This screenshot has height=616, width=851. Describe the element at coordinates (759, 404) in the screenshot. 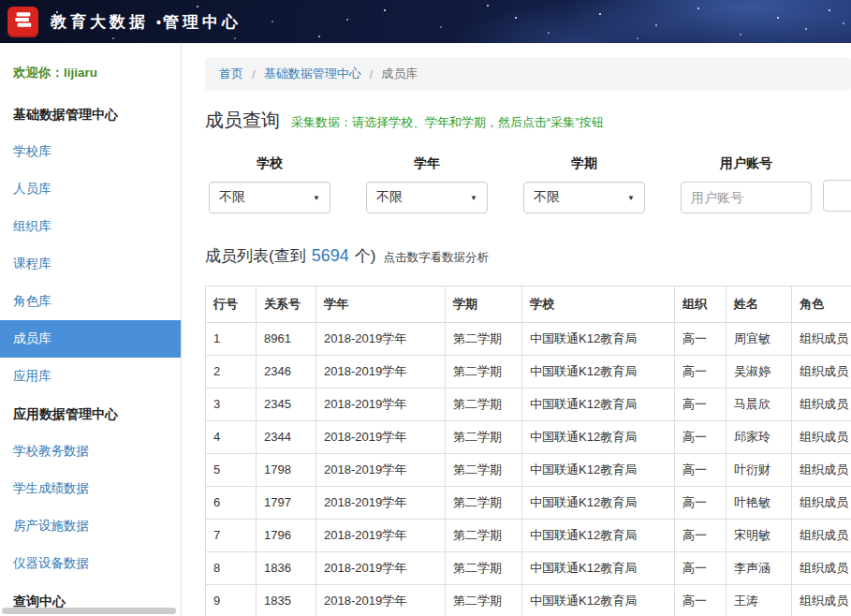

I see `cell-name: 马晨欣` at that location.